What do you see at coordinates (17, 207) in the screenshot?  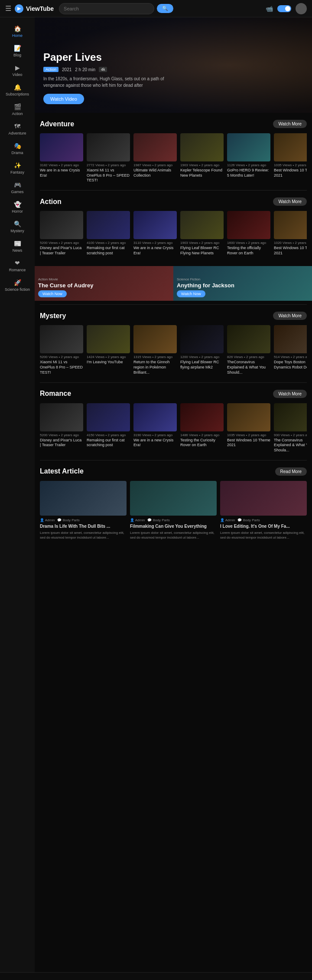 I see `sidebar-item-horror: 👻 Horror` at bounding box center [17, 207].